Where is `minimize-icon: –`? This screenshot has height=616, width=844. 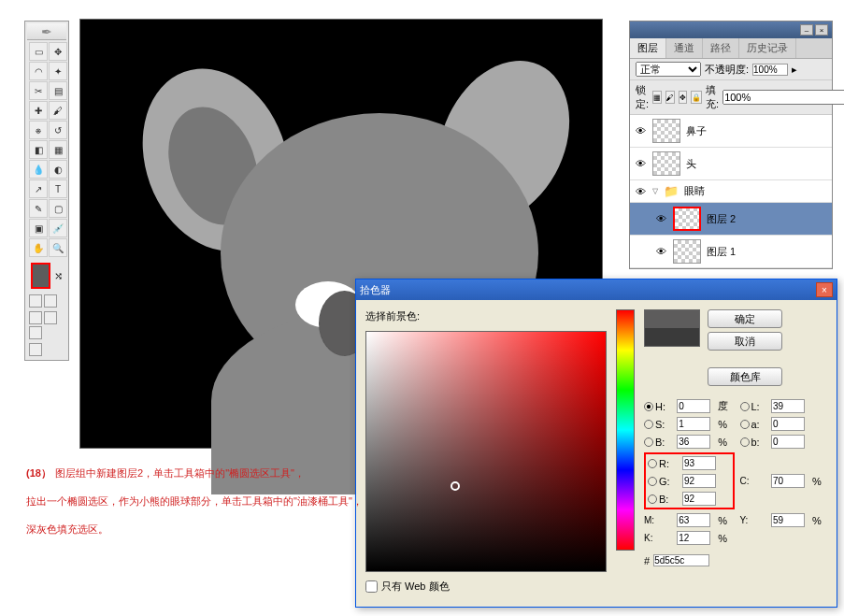
minimize-icon: – is located at coordinates (807, 30).